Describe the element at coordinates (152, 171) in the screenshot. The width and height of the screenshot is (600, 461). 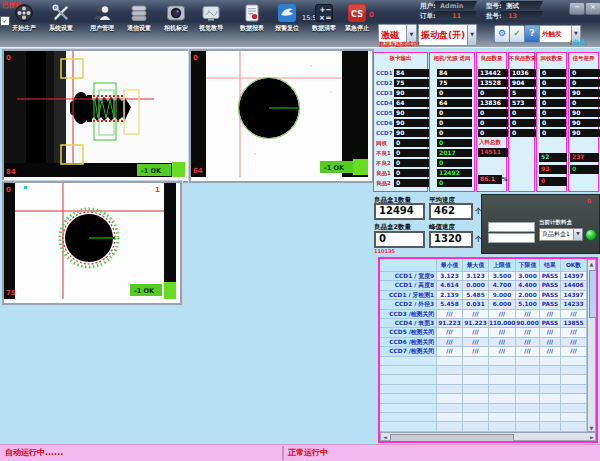
I see `camera-1-result: -1 OK` at that location.